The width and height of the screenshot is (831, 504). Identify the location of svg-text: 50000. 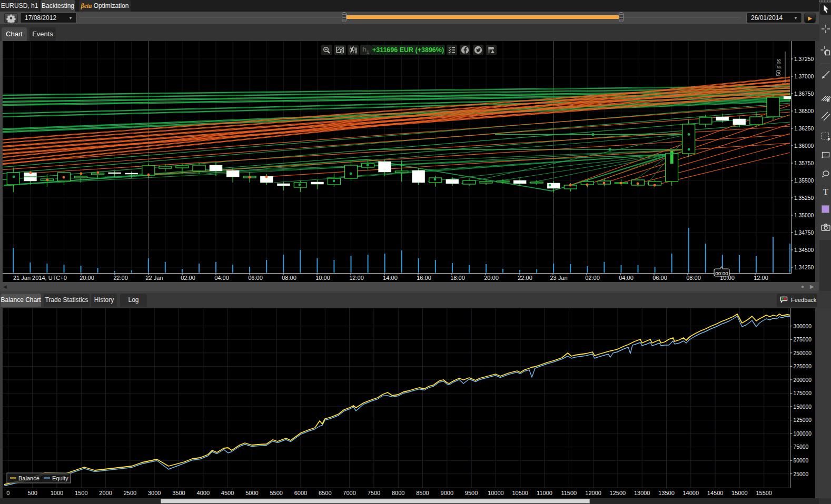
(802, 461).